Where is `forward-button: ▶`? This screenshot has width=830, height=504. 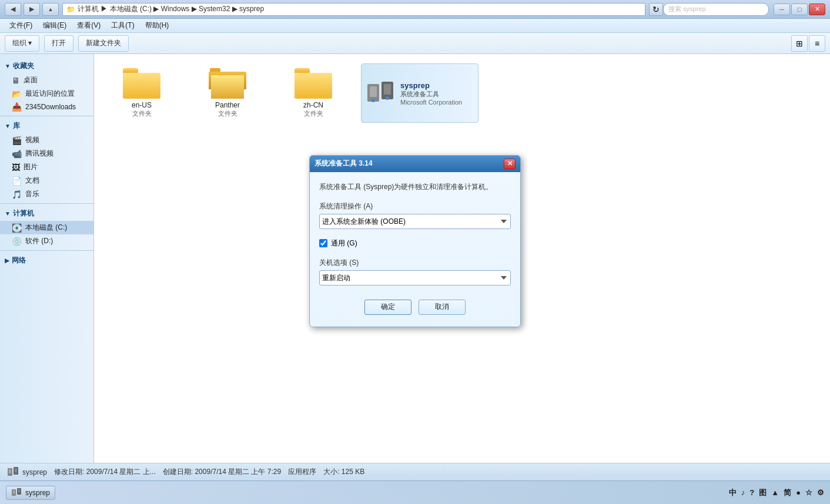
forward-button: ▶ is located at coordinates (32, 9).